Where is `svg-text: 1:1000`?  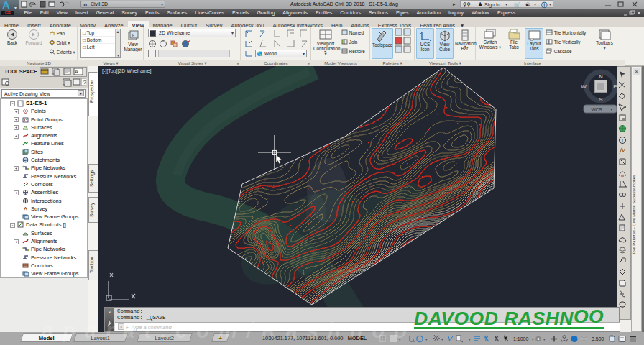 svg-text: 1:1000 is located at coordinates (521, 339).